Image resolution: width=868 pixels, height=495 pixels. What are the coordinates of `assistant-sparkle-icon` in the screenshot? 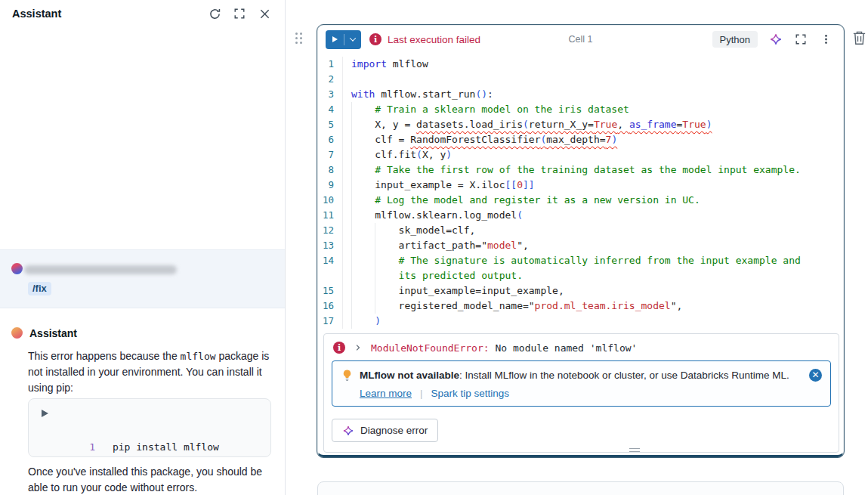 It's located at (776, 39).